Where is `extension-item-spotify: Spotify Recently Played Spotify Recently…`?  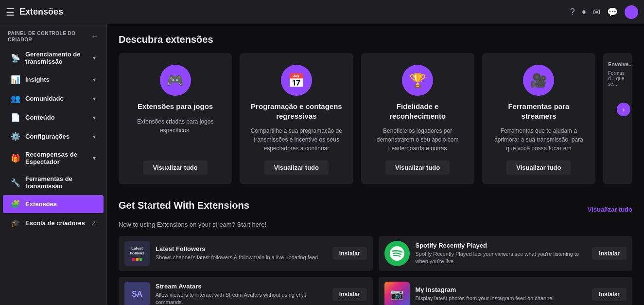 extension-item-spotify: Spotify Recently Played Spotify Recently… is located at coordinates (505, 253).